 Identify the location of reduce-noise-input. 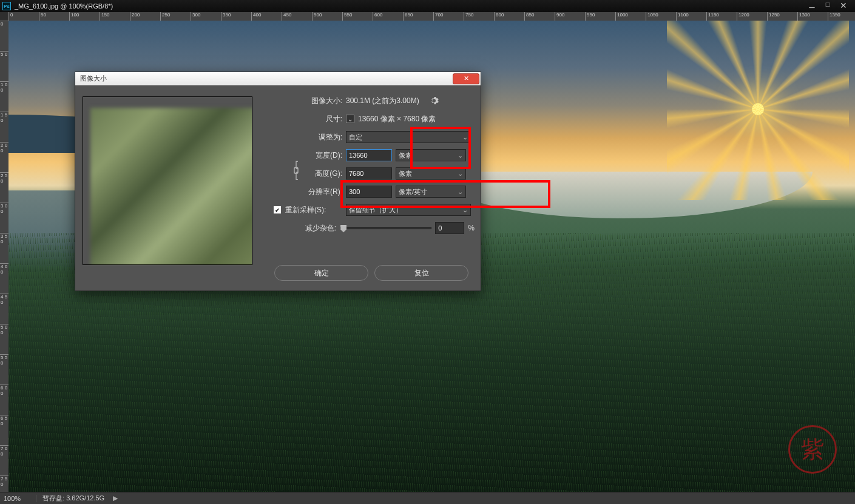
(450, 228).